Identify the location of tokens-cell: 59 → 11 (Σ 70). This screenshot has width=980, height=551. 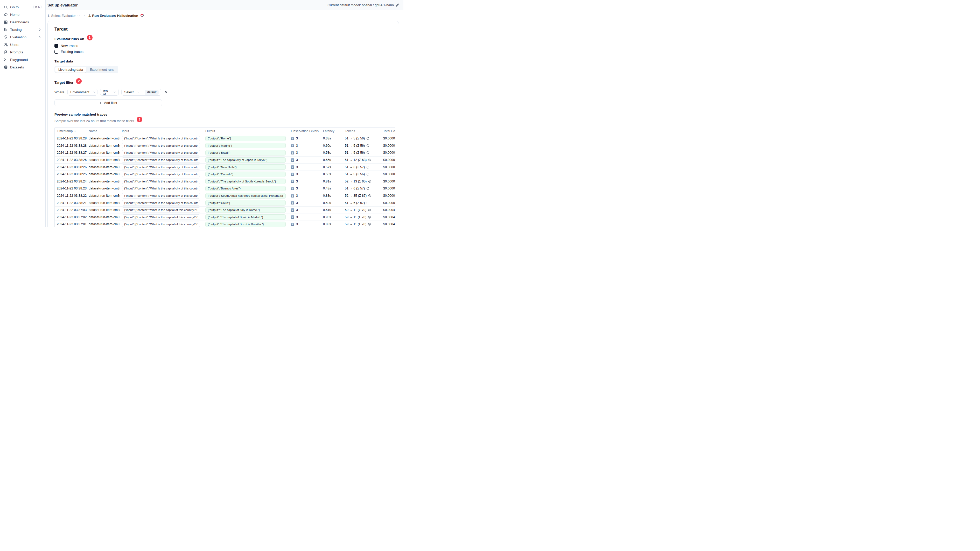
(362, 210).